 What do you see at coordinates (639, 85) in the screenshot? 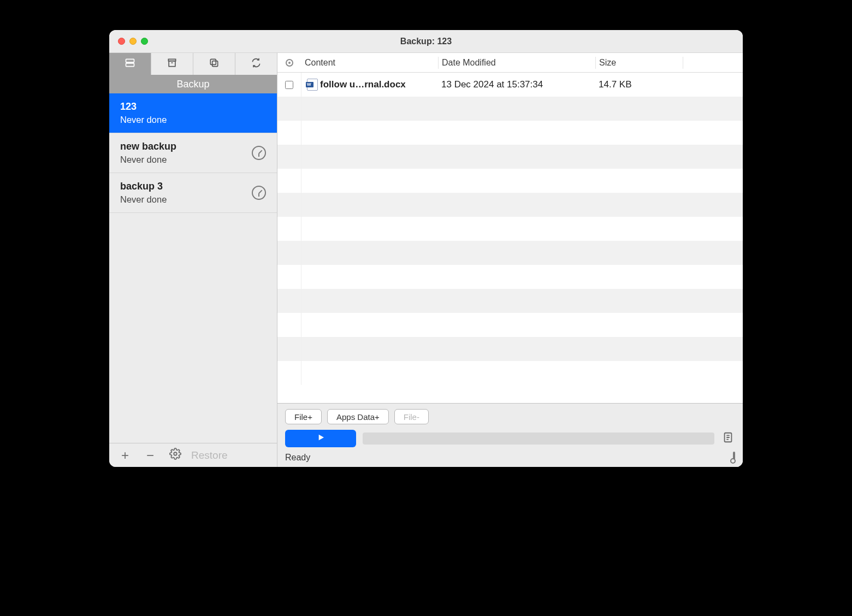
I see `row-size: 14.7 KB` at bounding box center [639, 85].